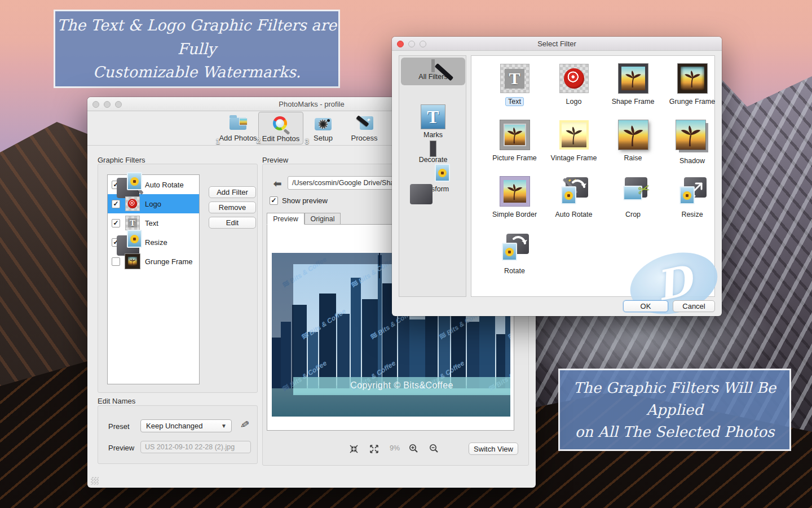 This screenshot has width=812, height=508. I want to click on zoom-out-icon, so click(434, 448).